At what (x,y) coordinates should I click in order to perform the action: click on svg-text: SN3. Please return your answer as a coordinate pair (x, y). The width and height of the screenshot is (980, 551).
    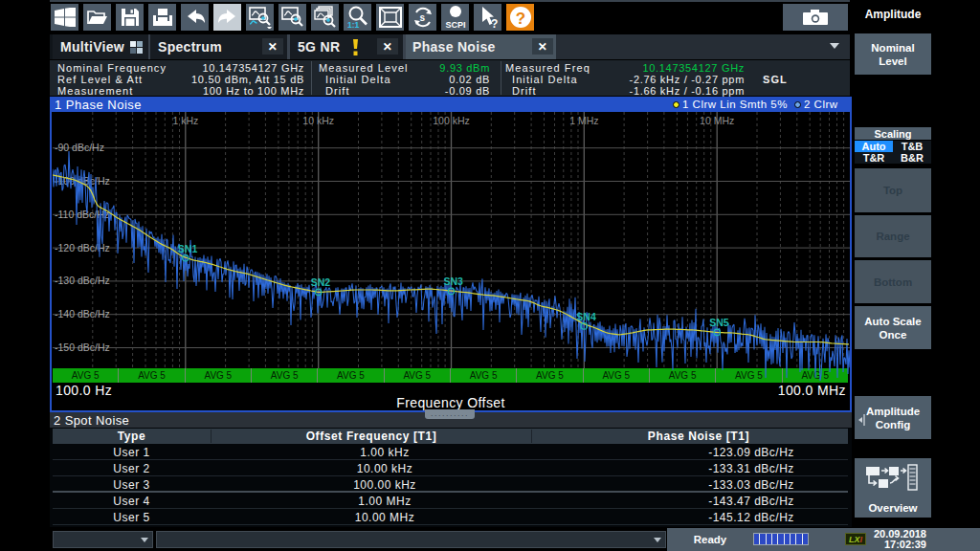
    Looking at the image, I should click on (454, 281).